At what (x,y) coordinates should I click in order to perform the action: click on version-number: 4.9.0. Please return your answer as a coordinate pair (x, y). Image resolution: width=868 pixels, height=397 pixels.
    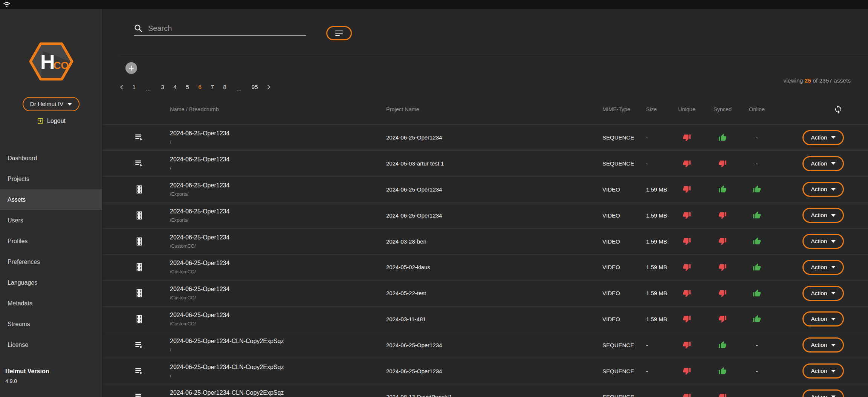
    Looking at the image, I should click on (27, 381).